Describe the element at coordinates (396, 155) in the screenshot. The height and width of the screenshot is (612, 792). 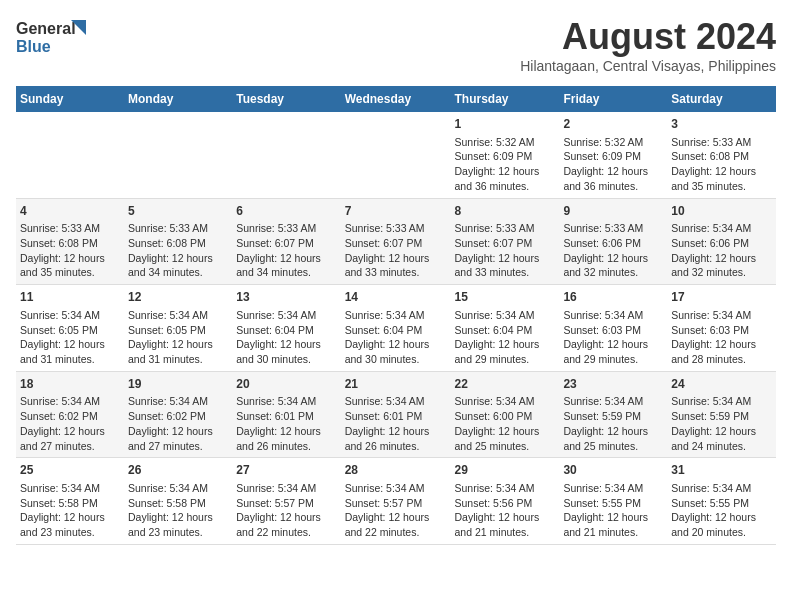
I see `calendar-week-row-1: 1Sunrise: 5:32 AM Sunset: 6:09 PM Daylig…` at that location.